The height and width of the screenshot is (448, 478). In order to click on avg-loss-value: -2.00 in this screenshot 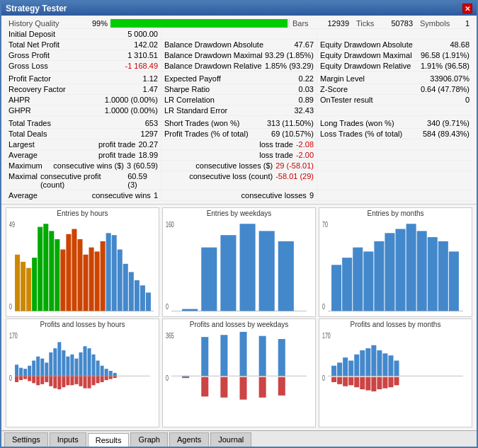, I will do `click(305, 155)`.